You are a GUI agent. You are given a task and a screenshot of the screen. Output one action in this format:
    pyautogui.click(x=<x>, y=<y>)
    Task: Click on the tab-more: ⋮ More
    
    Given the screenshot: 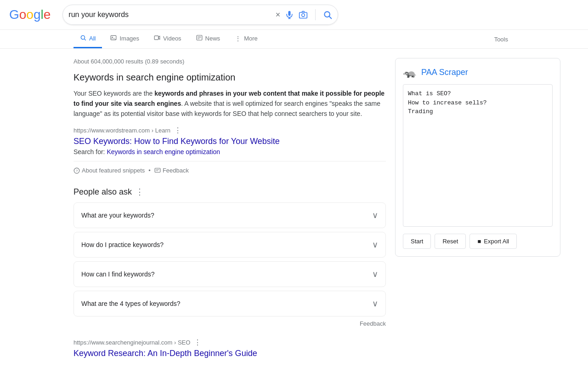 What is the action you would take?
    pyautogui.click(x=246, y=40)
    